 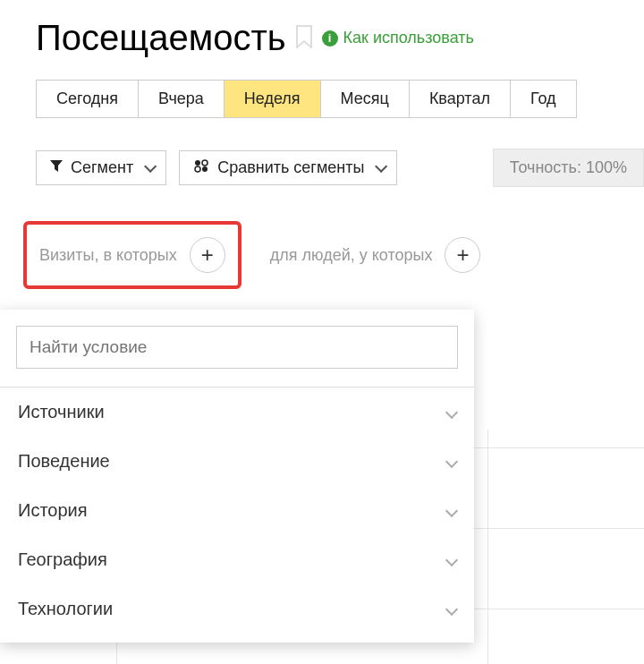 I want to click on funnel-icon, so click(x=56, y=168).